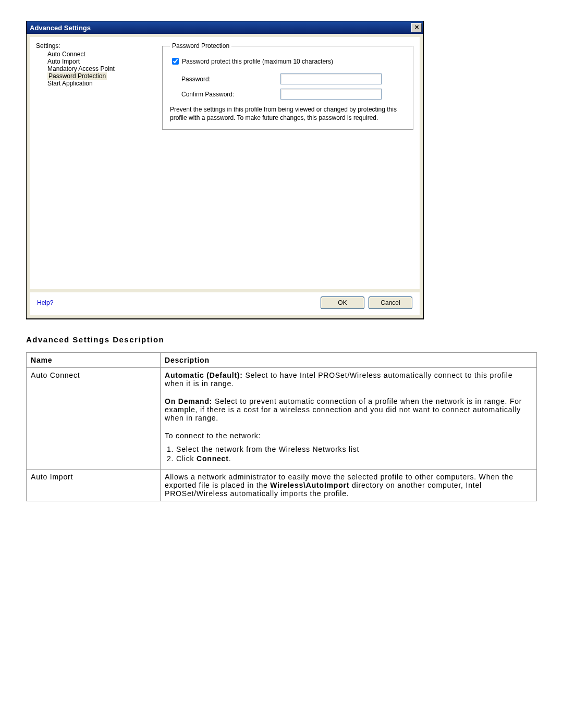  Describe the element at coordinates (94, 419) in the screenshot. I see `row-name: Auto Connect` at that location.